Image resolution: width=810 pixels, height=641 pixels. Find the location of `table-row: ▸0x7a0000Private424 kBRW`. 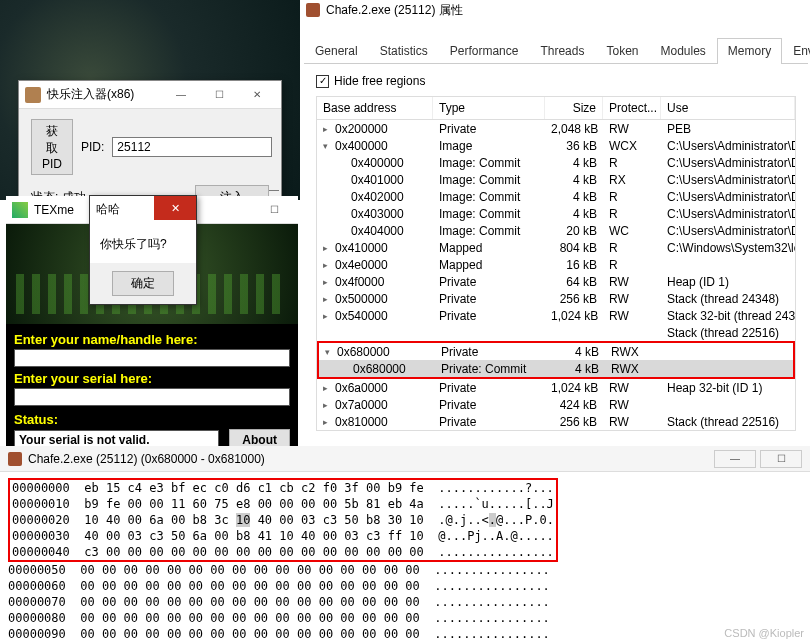

table-row: ▸0x7a0000Private424 kBRW is located at coordinates (556, 404).